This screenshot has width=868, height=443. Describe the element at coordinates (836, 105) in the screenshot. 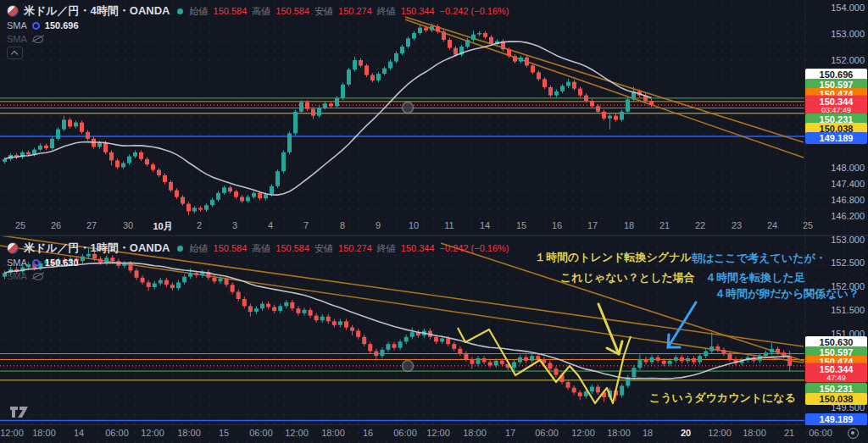

I see `price-label: 150.34403:47:49` at that location.